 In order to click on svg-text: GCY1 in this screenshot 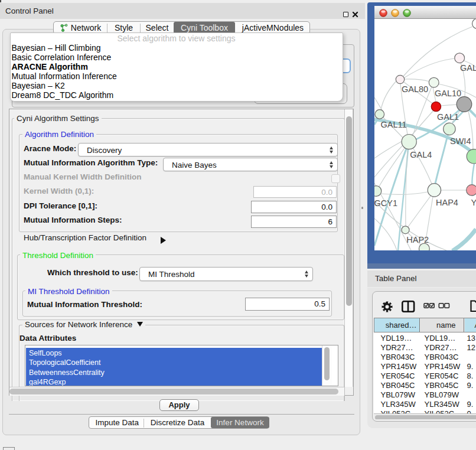, I will do `click(386, 203)`.